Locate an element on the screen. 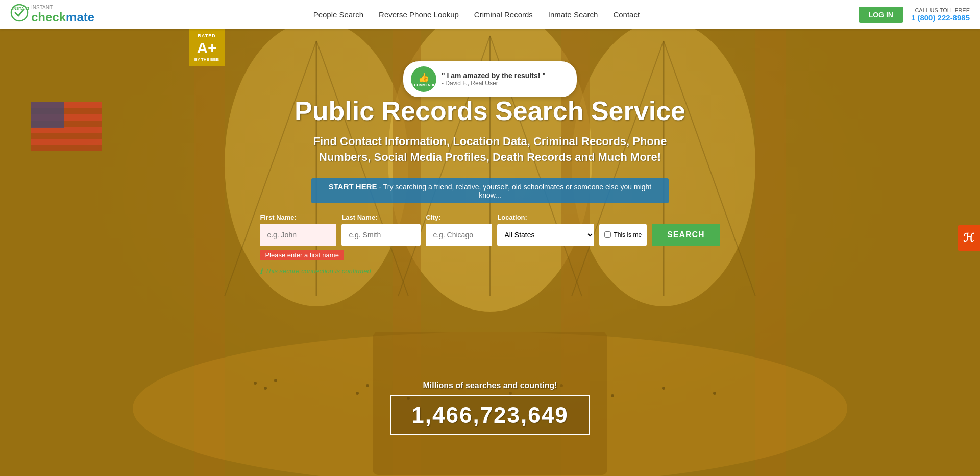 Image resolution: width=980 pixels, height=476 pixels. header-right: LOG IN CALL US TOLL FREE 1 (800) 222-898… is located at coordinates (914, 15).